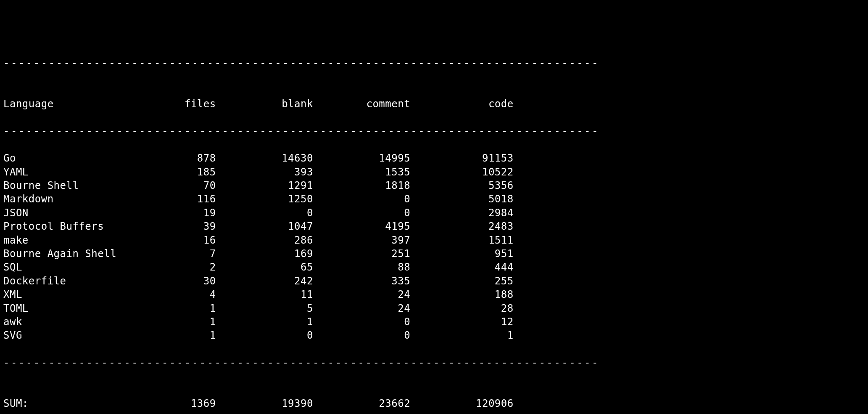  What do you see at coordinates (462, 308) in the screenshot?
I see `cell-code: 28` at bounding box center [462, 308].